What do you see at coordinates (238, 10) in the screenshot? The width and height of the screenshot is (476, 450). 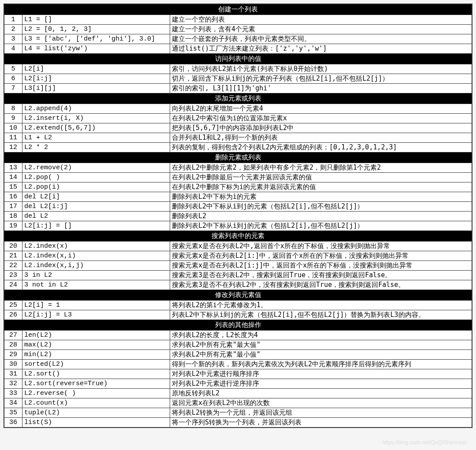 I see `section-header: 创建一个列表` at bounding box center [238, 10].